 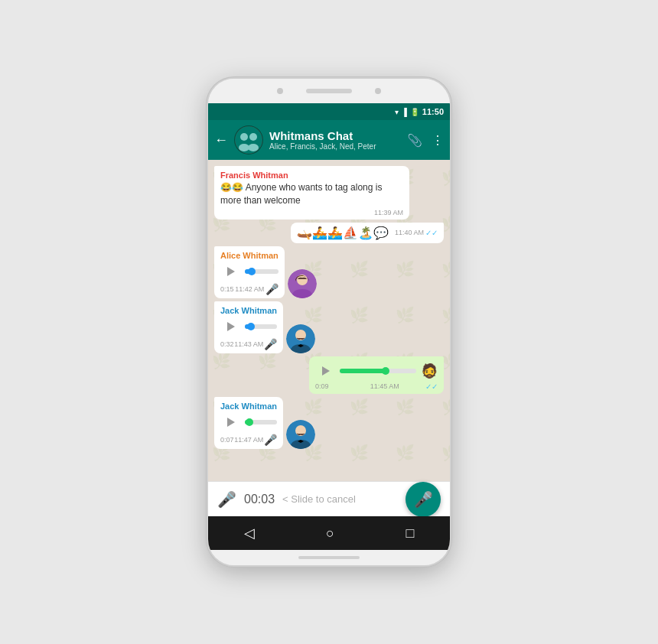 I want to click on nav-bar: ◁ ○ □, so click(x=329, y=533).